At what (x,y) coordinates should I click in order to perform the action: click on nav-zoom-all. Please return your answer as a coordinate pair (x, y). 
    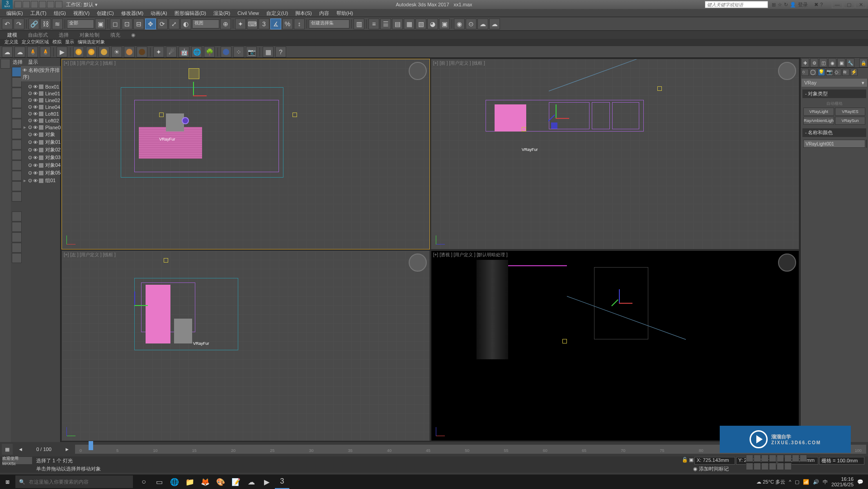
    Looking at the image, I should click on (750, 466).